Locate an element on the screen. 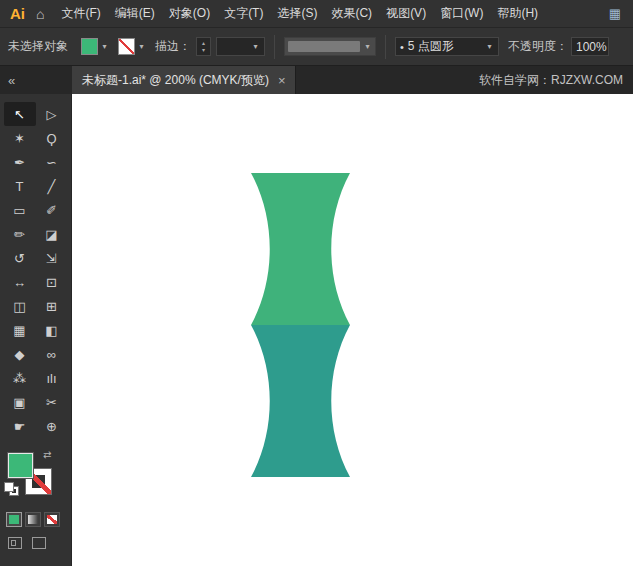  hand-tool: ☛ is located at coordinates (20, 426).